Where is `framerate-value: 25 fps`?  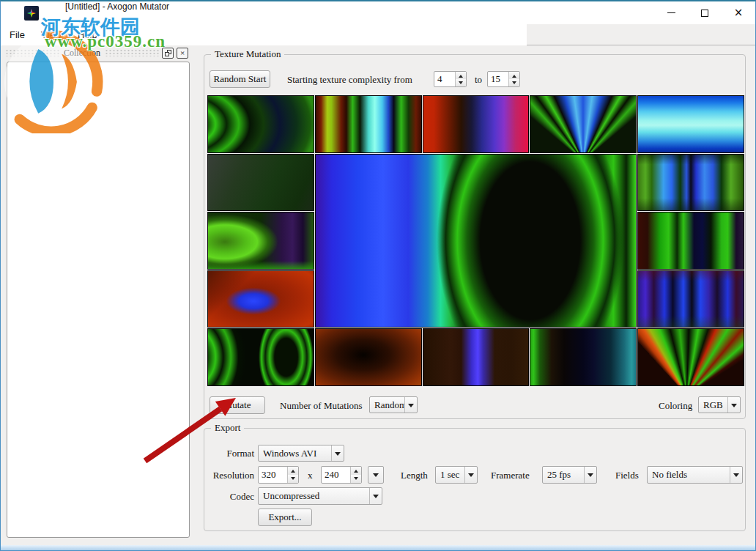 framerate-value: 25 fps is located at coordinates (563, 475).